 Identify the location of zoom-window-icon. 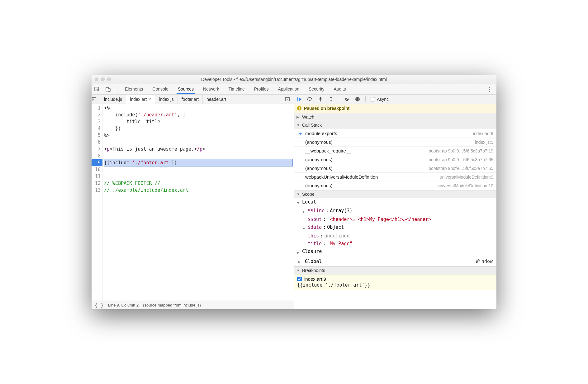
(109, 79).